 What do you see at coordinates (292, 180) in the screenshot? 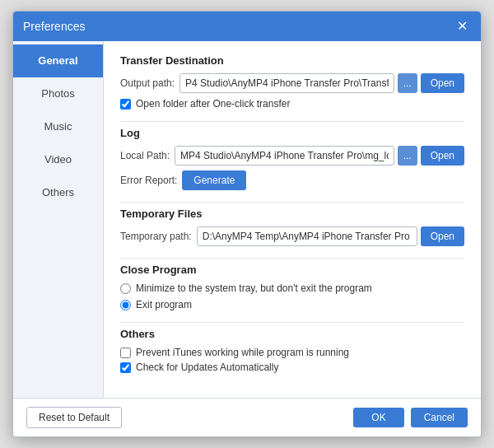
I see `error-report-row: Error Report: Generate` at bounding box center [292, 180].